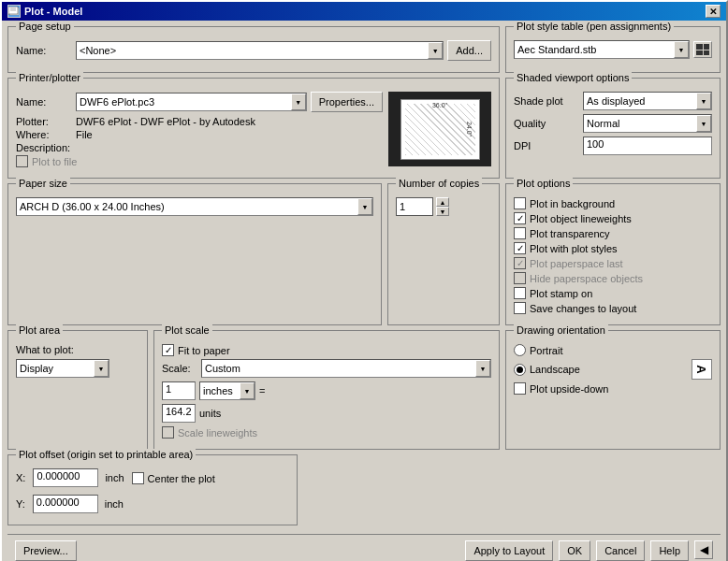  What do you see at coordinates (613, 50) in the screenshot?
I see `plot-style-row: Aec Standard.stb ▼` at bounding box center [613, 50].